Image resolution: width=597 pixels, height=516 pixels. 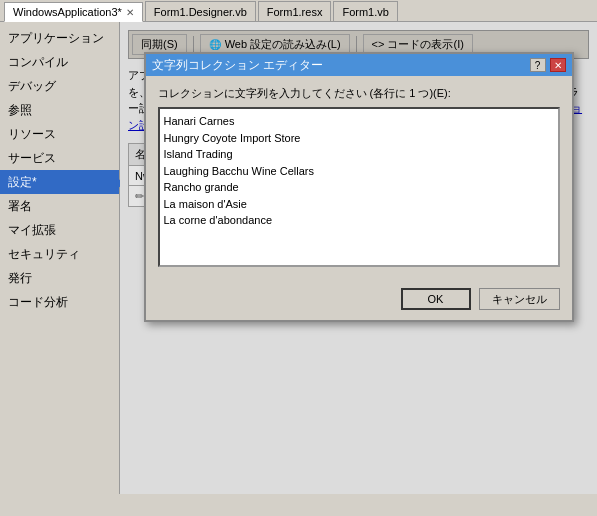 I want to click on sidebar-item-resources: リソース, so click(x=60, y=134).